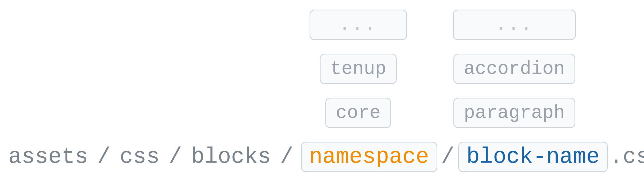 The width and height of the screenshot is (644, 186). I want to click on namespace-example-wrap: tenup, so click(358, 69).